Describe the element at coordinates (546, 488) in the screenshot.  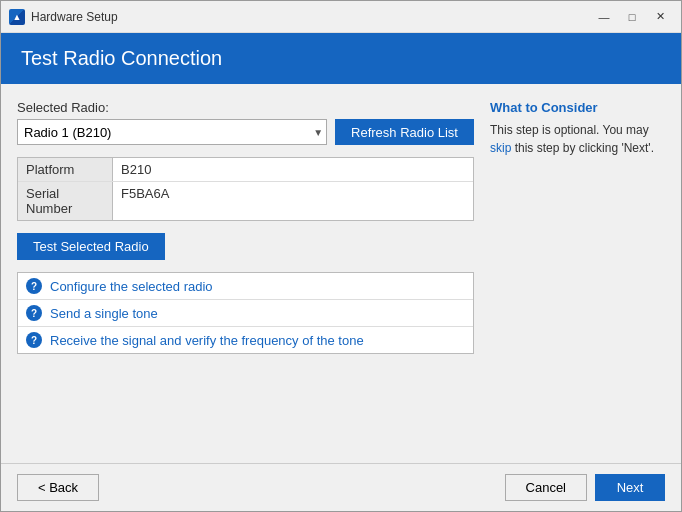
I see `cancel-button: Cancel` at that location.